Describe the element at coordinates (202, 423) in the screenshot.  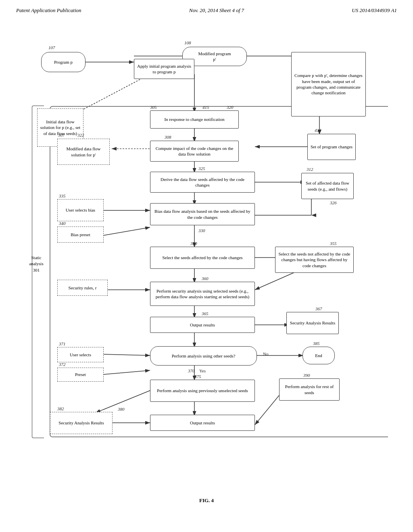
I see `output-results-2-box: Output results` at that location.